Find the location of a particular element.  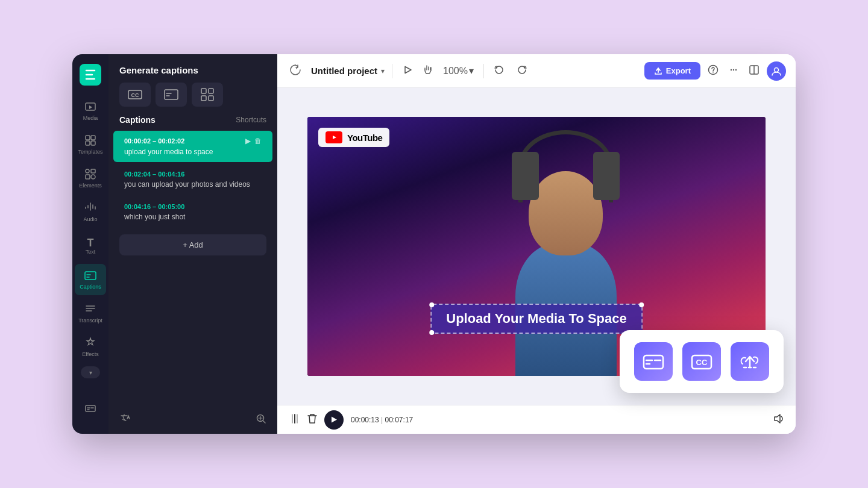

shortcuts-link: Shortcuts is located at coordinates (251, 120).